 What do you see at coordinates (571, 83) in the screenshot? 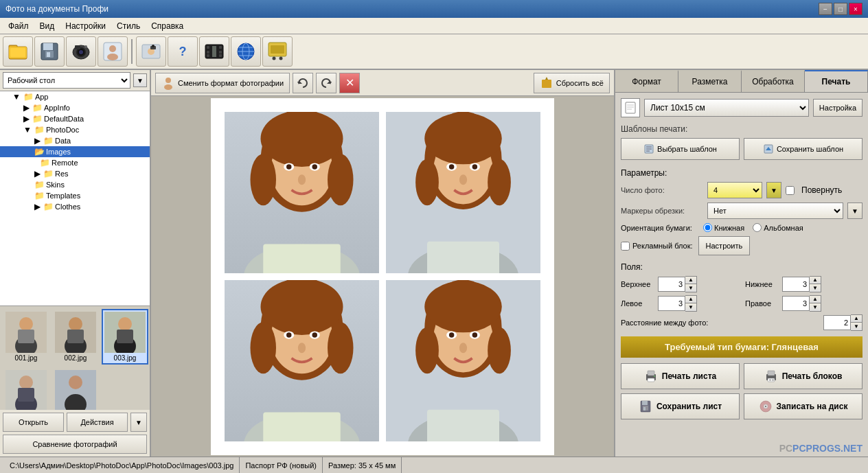
I see `reset-all-btn: Сбросить всё` at bounding box center [571, 83].